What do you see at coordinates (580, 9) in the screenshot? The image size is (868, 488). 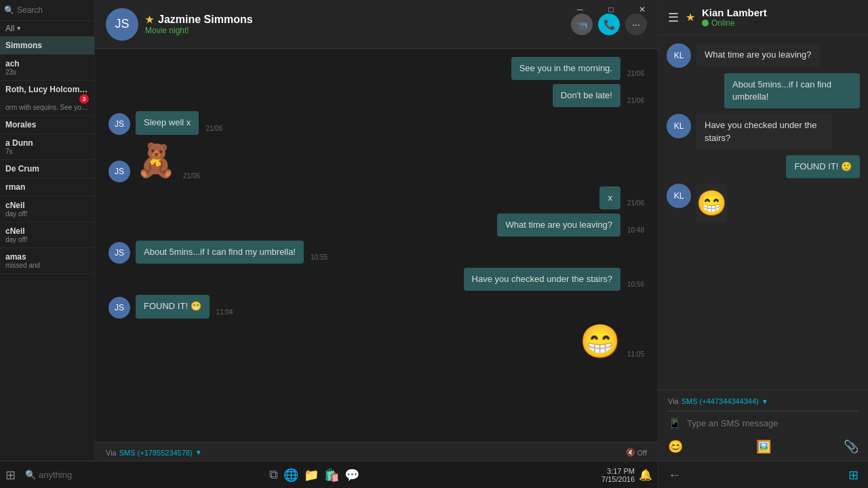 I see `minimize-button: ─` at bounding box center [580, 9].